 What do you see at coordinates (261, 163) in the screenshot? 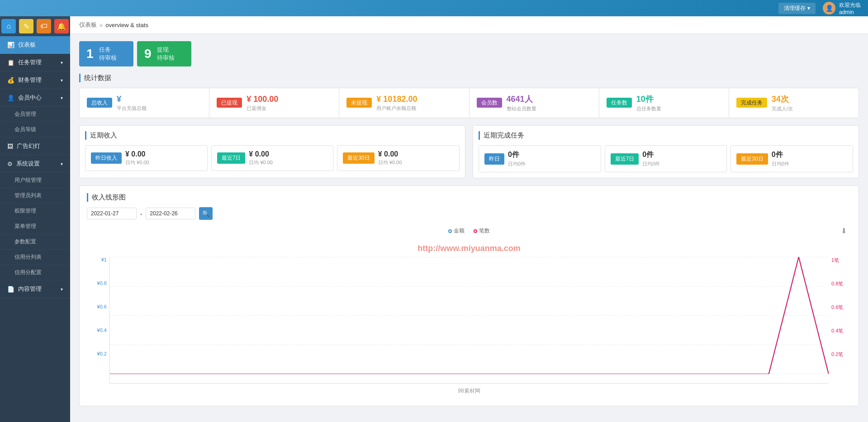
I see `income-7days-avg: 日均 ¥0.00` at bounding box center [261, 163].